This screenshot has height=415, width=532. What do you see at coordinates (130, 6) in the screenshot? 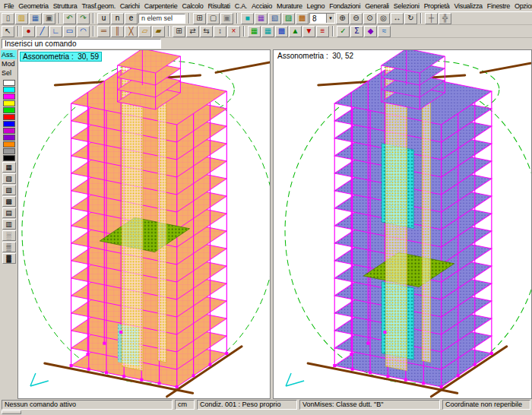
I see `menu-item-carichi: Carichi` at bounding box center [130, 6].